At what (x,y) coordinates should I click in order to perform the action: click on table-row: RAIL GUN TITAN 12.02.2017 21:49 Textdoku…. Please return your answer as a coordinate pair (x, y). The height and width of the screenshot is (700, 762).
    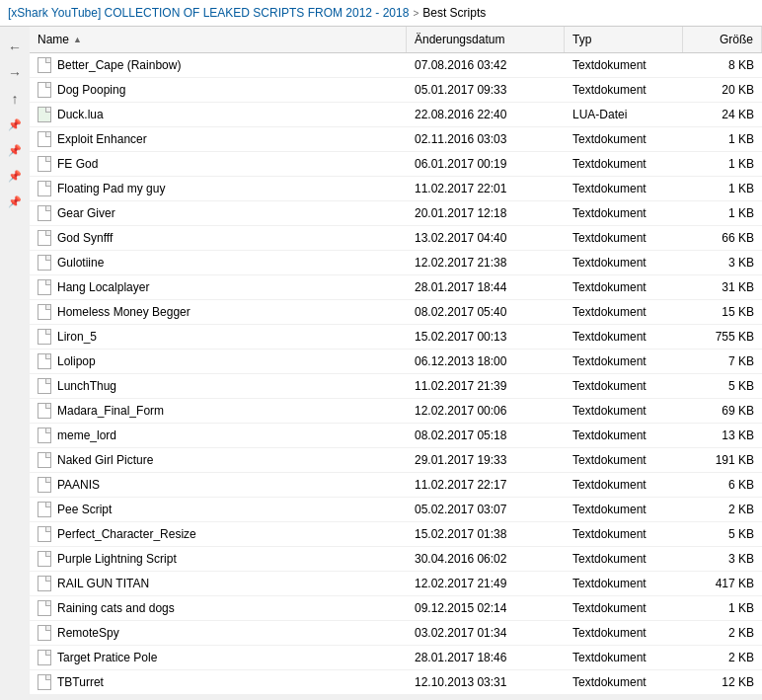
    Looking at the image, I should click on (396, 584).